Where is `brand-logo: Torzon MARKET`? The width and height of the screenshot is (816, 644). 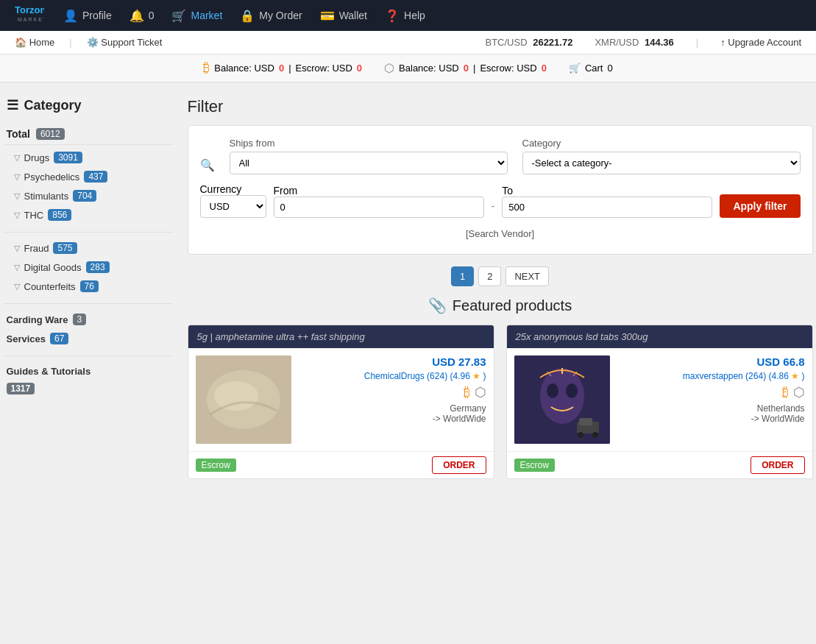 brand-logo: Torzon MARKET is located at coordinates (28, 15).